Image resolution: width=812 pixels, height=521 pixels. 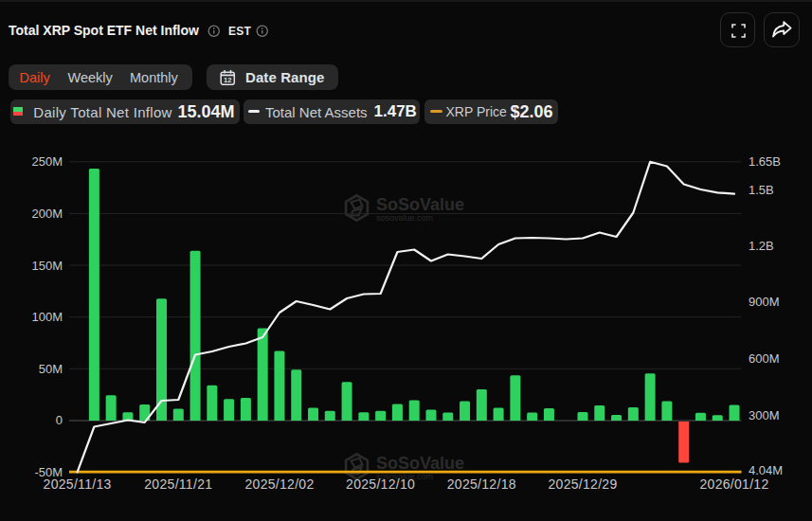 I want to click on svg-text: 2025/12/10, so click(x=381, y=484).